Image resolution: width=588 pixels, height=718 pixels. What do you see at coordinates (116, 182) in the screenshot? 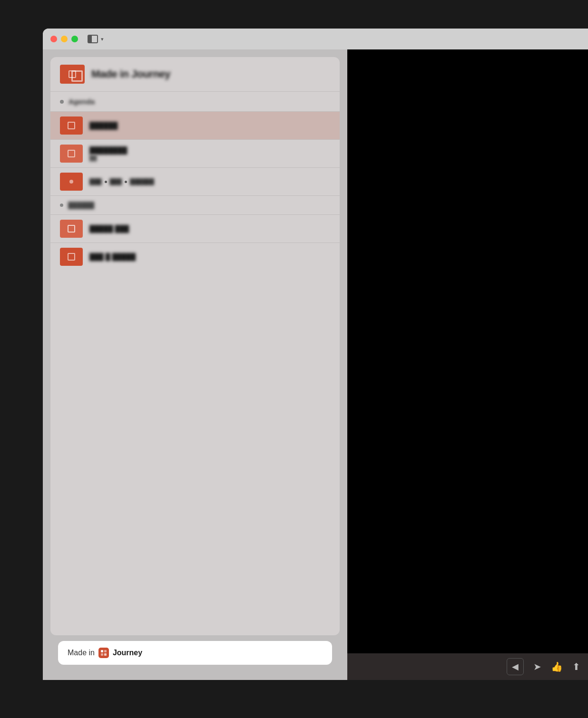
I see `tag-2: ███` at bounding box center [116, 182].